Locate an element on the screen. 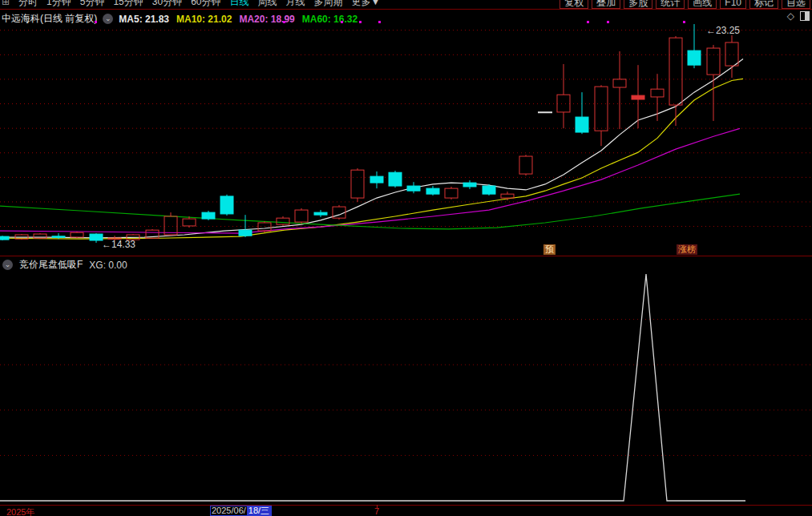  period-tab-更多▼: 更多▼ is located at coordinates (366, 4).